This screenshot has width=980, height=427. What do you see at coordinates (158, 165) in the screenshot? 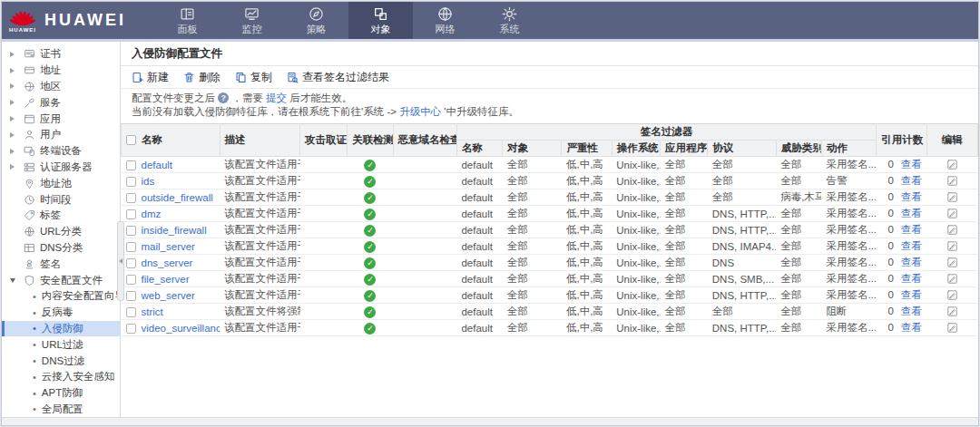
I see `profile-name-link: default` at bounding box center [158, 165].